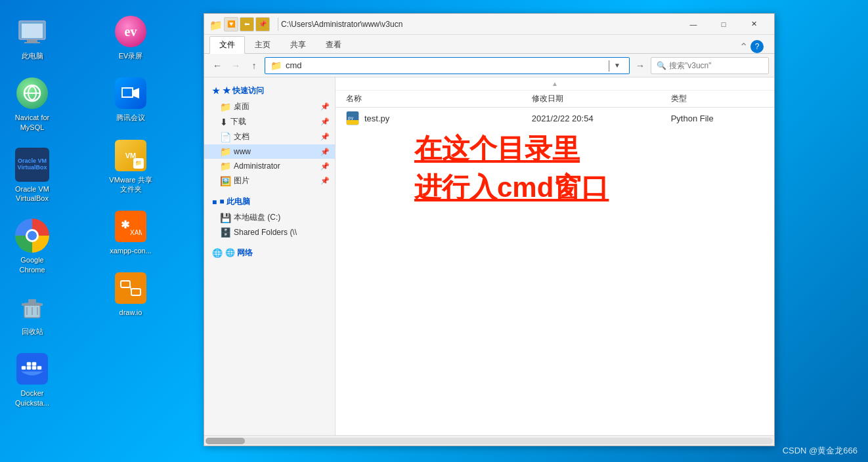  Describe the element at coordinates (439, 118) in the screenshot. I see `file-name-cell: py test.py` at that location.